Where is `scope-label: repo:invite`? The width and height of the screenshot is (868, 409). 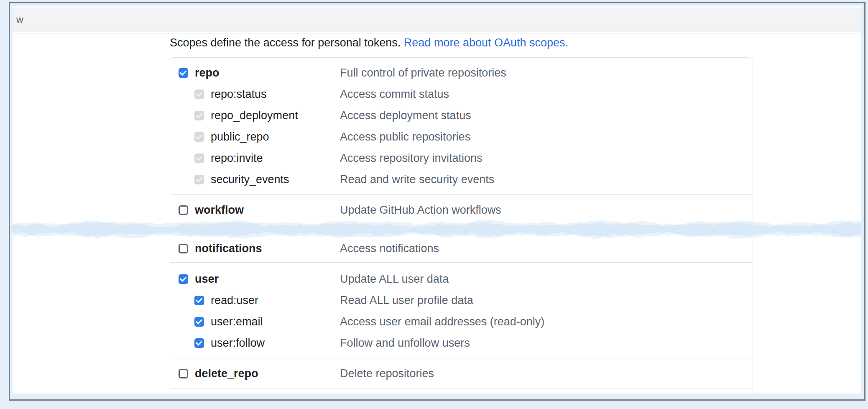
scope-label: repo:invite is located at coordinates (237, 158).